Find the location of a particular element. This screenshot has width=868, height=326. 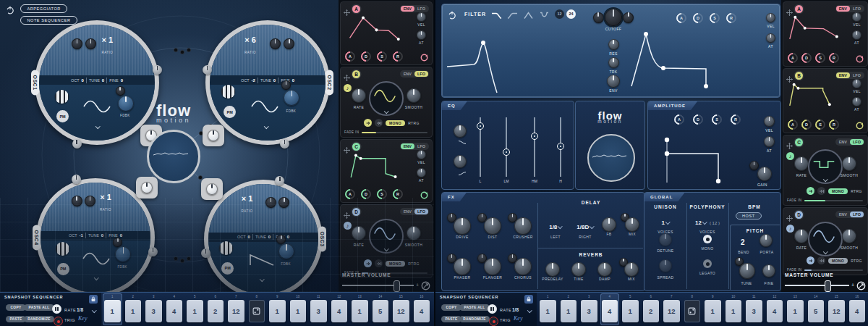

master-volume-slider is located at coordinates (817, 285).